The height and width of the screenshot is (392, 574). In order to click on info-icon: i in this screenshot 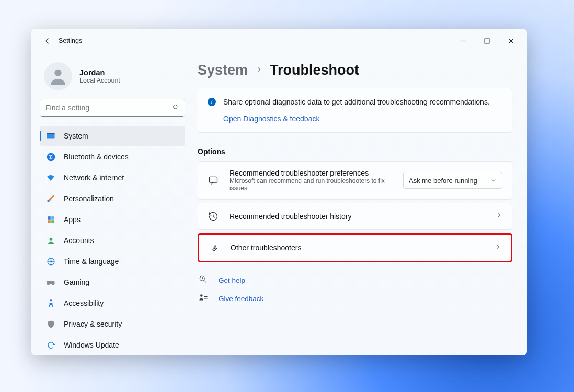, I will do `click(212, 102)`.